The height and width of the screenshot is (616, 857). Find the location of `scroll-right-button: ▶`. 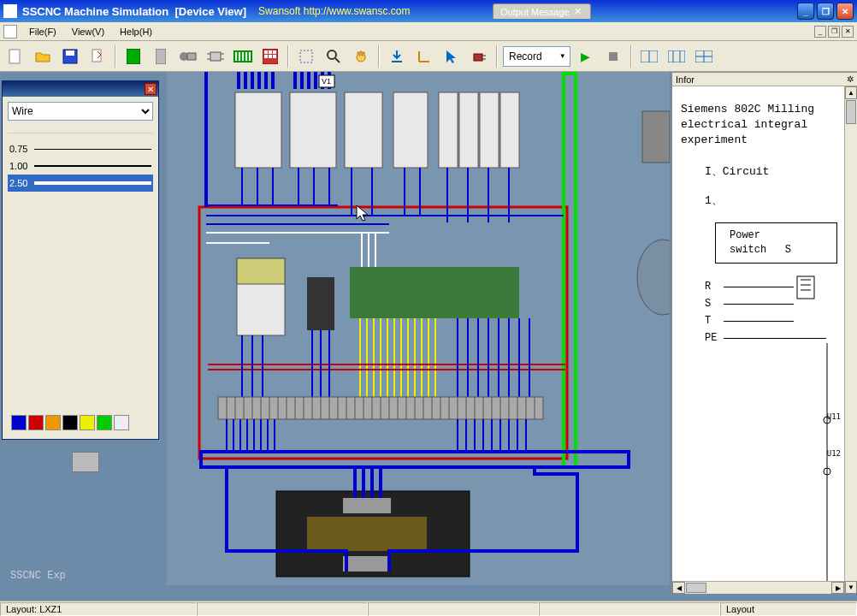

scroll-right-button: ▶ is located at coordinates (838, 588).